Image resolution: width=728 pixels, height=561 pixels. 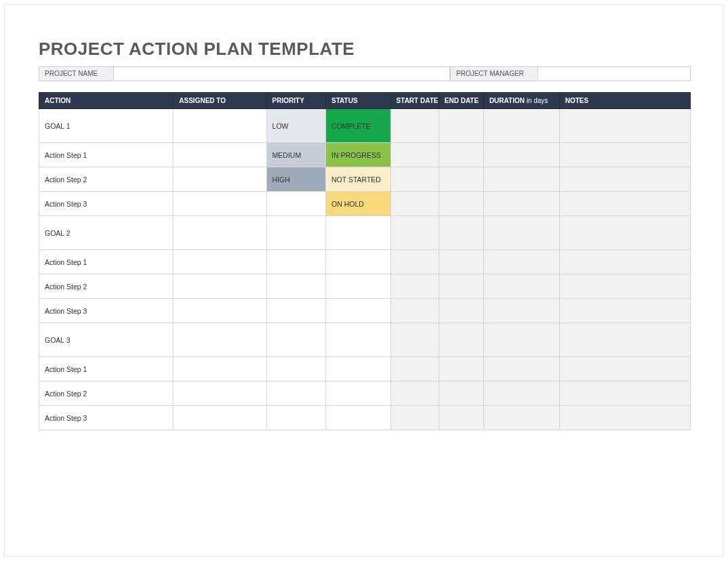 What do you see at coordinates (296, 155) in the screenshot?
I see `cell-priority: MEDIUM` at bounding box center [296, 155].